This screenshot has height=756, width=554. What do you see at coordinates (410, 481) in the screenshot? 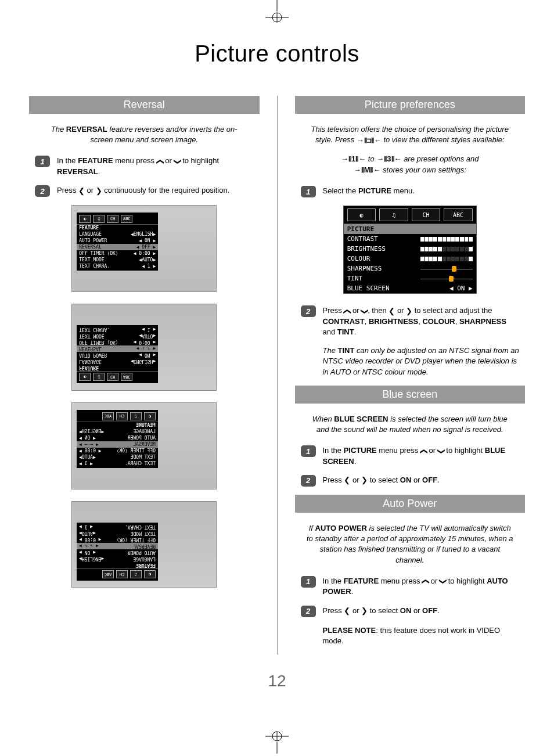
I see `blue-step-2: 2 Press ❮ or ❯ to select ON or OFF.` at bounding box center [410, 481].